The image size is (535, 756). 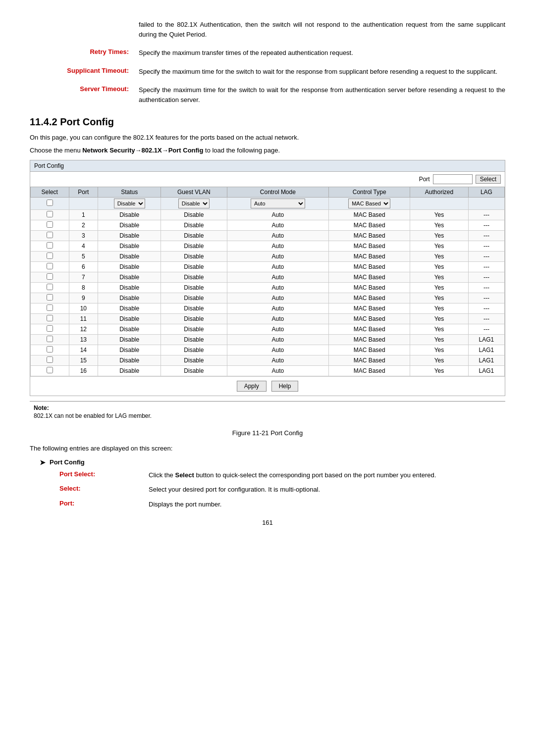 What do you see at coordinates (83, 309) in the screenshot?
I see `row-port: 10` at bounding box center [83, 309].